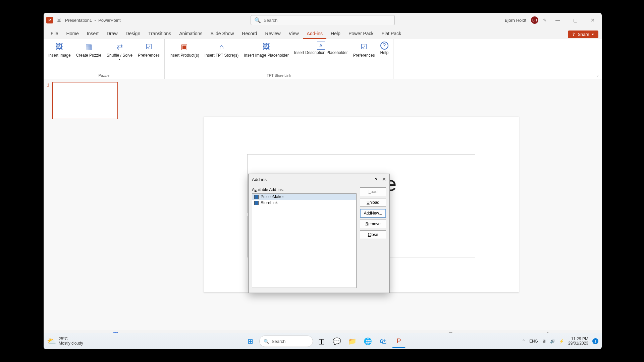  I want to click on chevron-down-icon: ▼, so click(593, 35).